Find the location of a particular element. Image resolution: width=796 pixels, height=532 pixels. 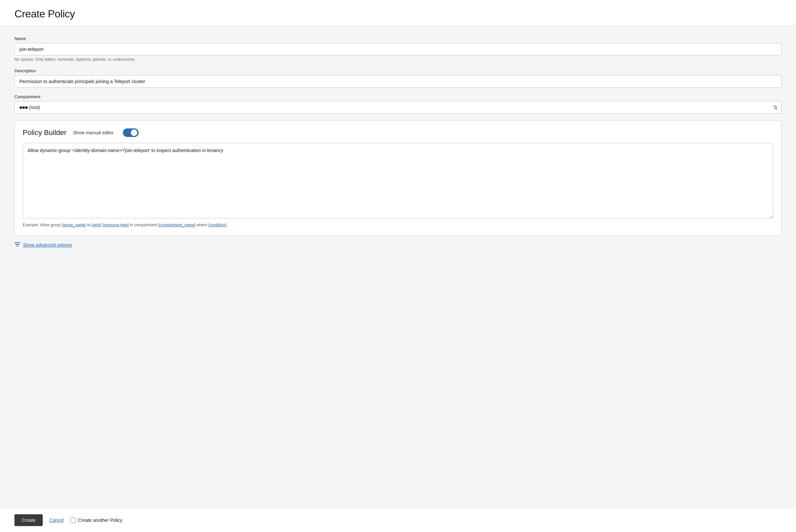

compartment-group: Compartment ■■■ (root) ⇅ is located at coordinates (398, 104).